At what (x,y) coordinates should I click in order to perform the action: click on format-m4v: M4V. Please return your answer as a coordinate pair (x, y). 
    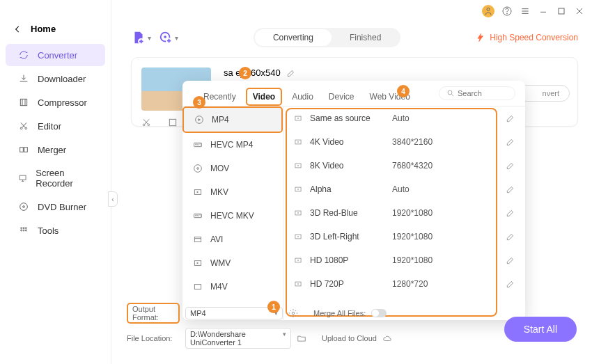
    Looking at the image, I should click on (233, 287).